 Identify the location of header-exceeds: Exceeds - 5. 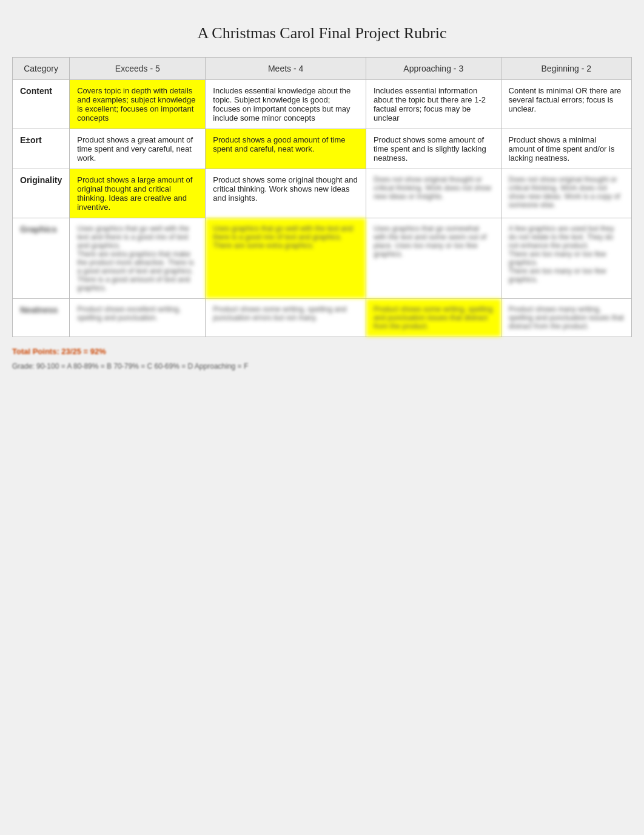
(138, 69).